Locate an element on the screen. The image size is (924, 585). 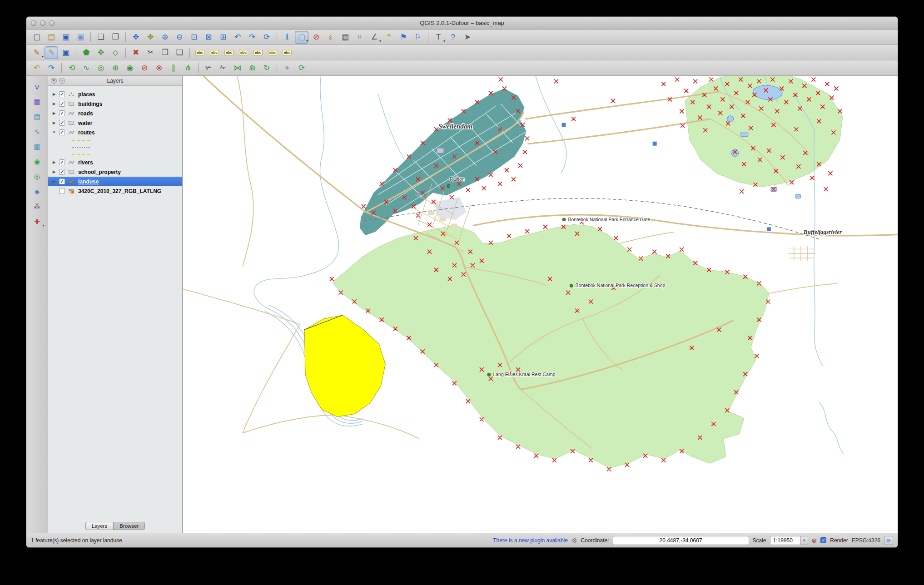
merge-attributes-button: ⋒ is located at coordinates (252, 68).